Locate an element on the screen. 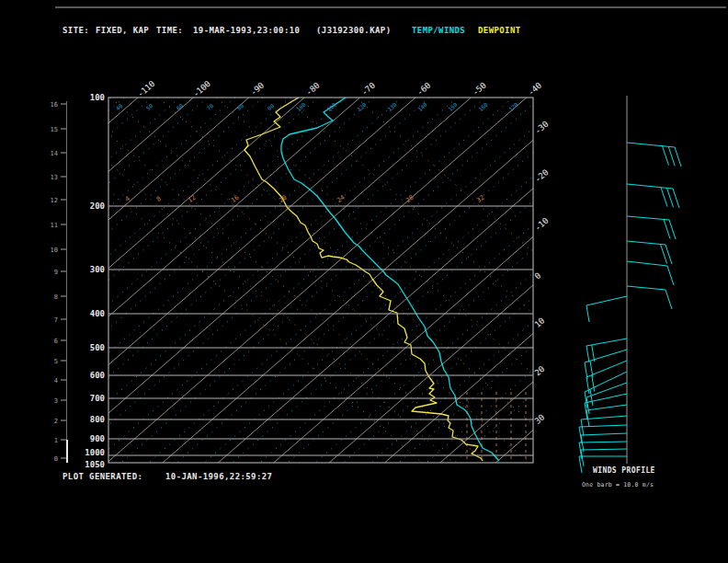 This screenshot has width=728, height=563. temp-top-label: -80 is located at coordinates (313, 89).